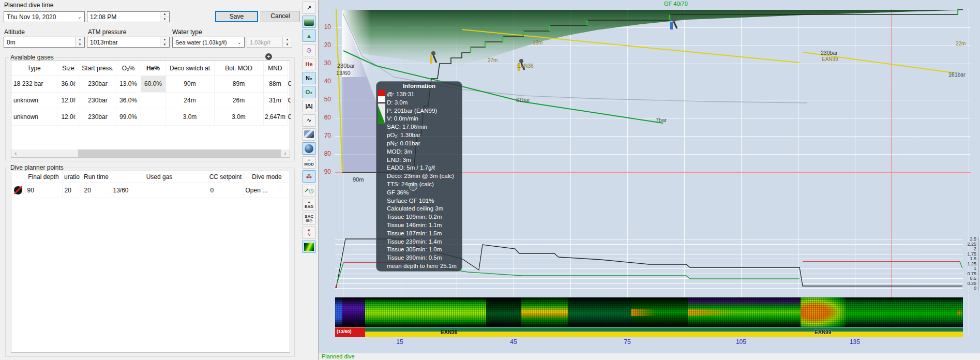  Describe the element at coordinates (68, 68) in the screenshot. I see `gases-column-header: Size` at that location.